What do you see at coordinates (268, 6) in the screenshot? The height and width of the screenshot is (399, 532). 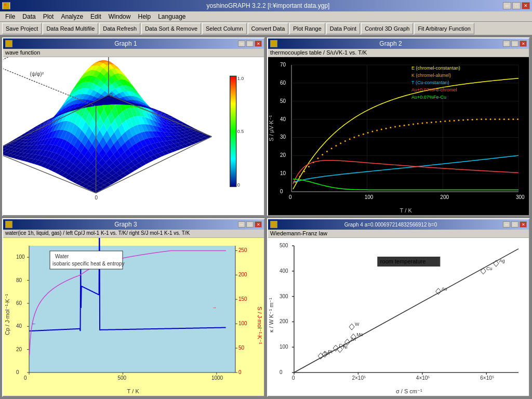 I see `window-title: yoshinoGRAPH 3.2.2 [I:¥important data.yg…` at bounding box center [268, 6].